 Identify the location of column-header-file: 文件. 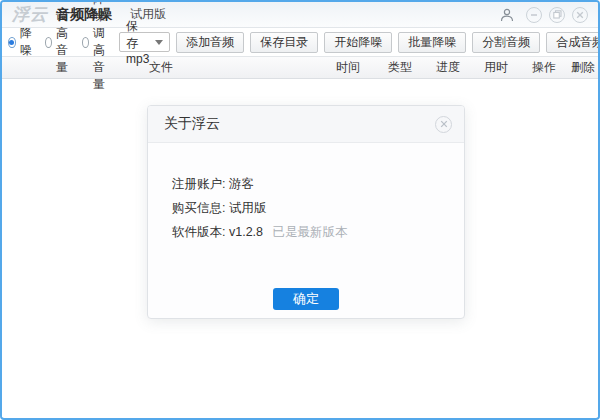
(161, 68).